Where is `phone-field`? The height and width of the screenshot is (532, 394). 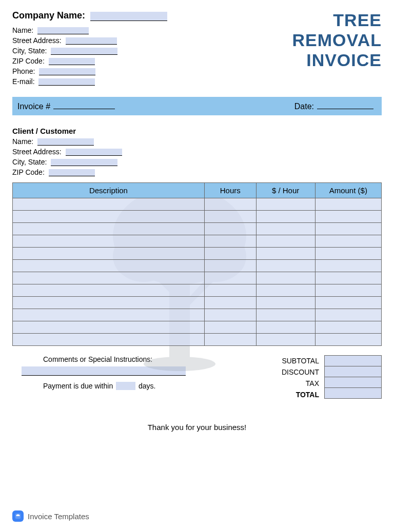
phone-field is located at coordinates (67, 72).